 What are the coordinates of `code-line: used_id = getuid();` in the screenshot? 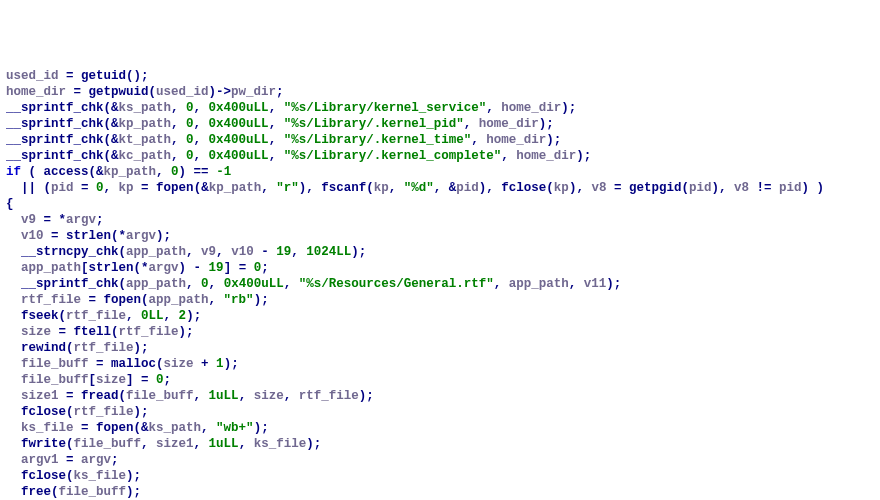 It's located at (440, 76).